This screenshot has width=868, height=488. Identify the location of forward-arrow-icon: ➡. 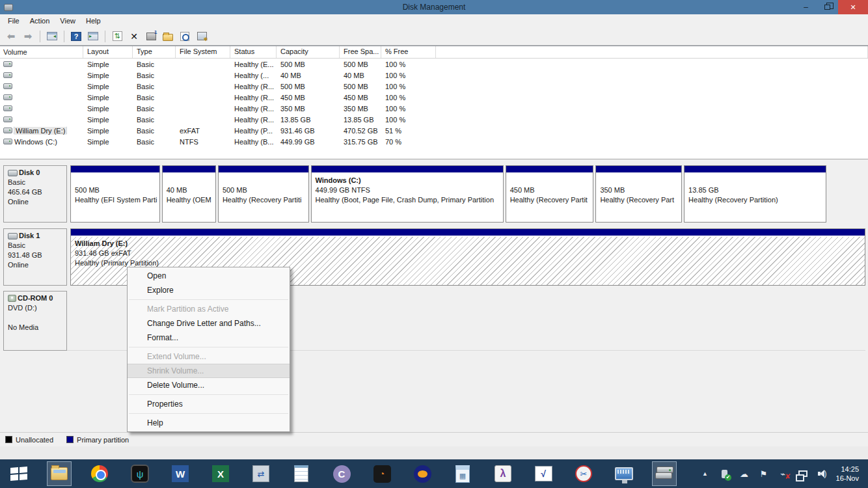
(28, 36).